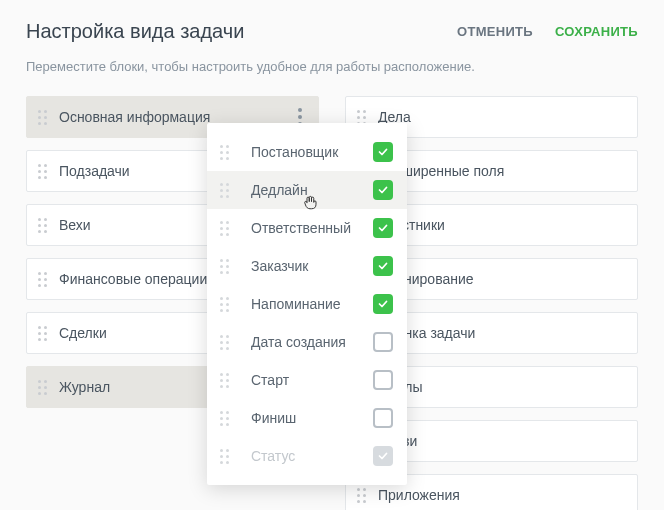 This screenshot has width=664, height=510. I want to click on field-label: Ответственный, so click(307, 228).